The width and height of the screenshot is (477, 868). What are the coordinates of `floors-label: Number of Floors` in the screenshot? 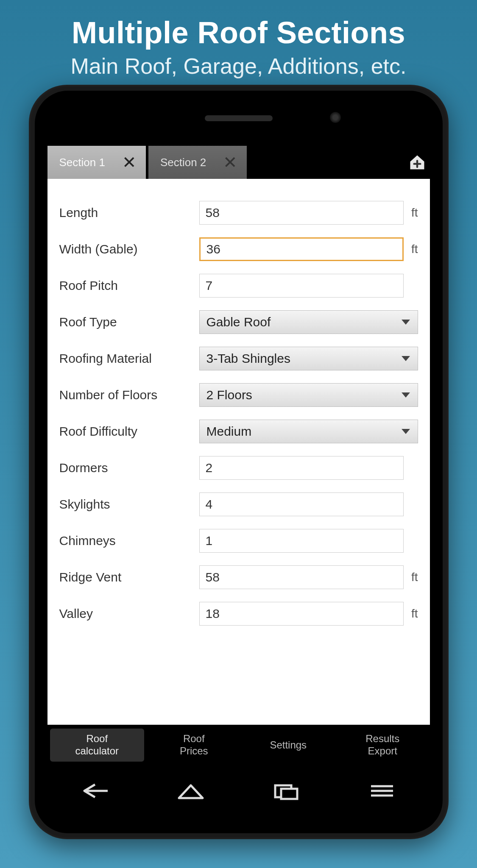 It's located at (129, 395).